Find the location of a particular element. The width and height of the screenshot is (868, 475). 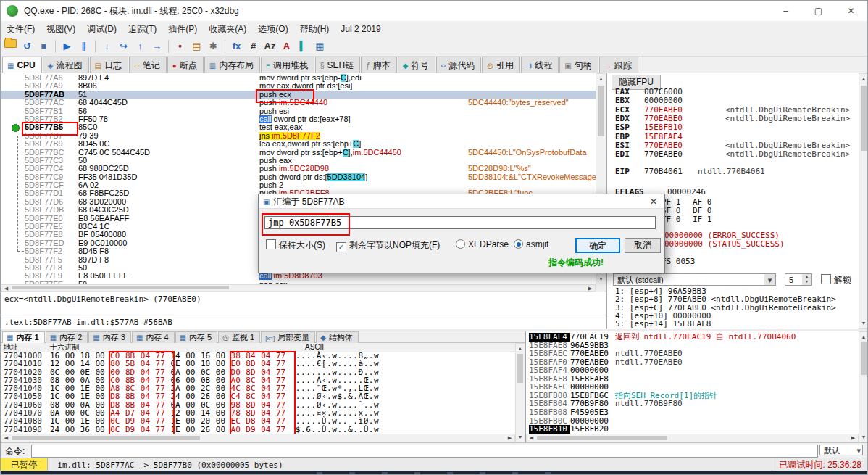

stack-hscrollbar: ◀ ▶ is located at coordinates (693, 438).